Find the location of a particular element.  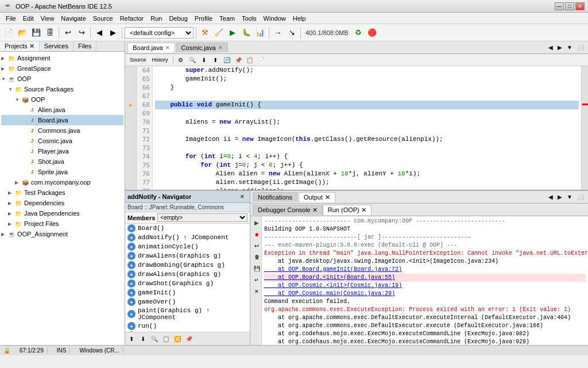

nav-tb4: 📋 is located at coordinates (166, 339).